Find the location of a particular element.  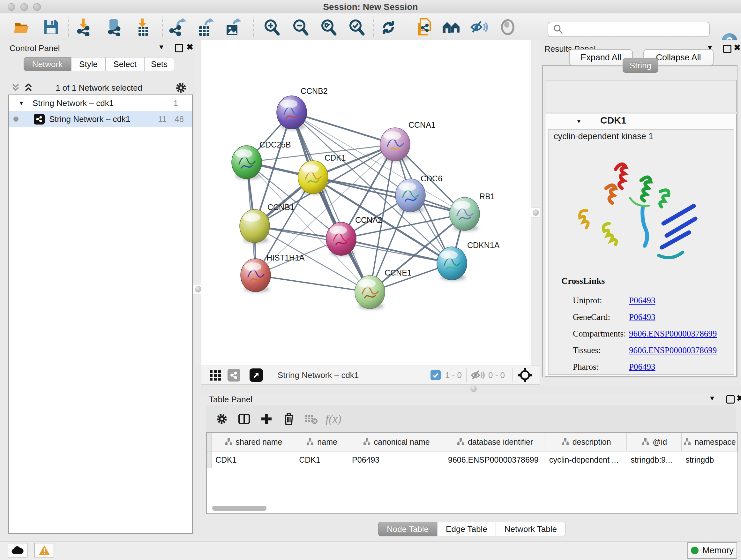

entry-collapse-caret: ▼ is located at coordinates (579, 121).